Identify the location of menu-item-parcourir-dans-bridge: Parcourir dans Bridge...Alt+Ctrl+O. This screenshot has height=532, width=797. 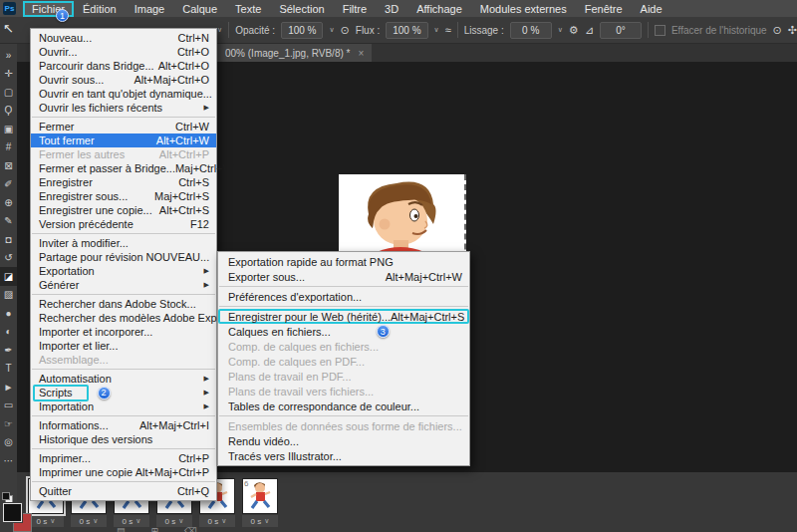
(124, 66).